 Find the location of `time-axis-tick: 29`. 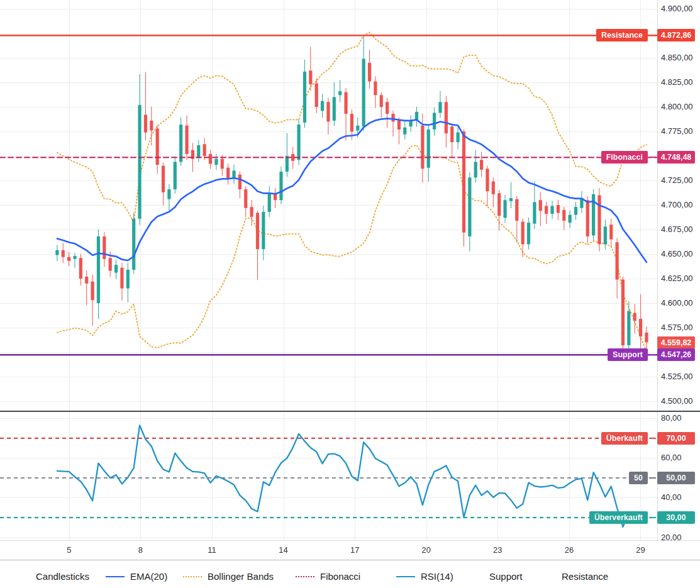

time-axis-tick: 29 is located at coordinates (640, 550).